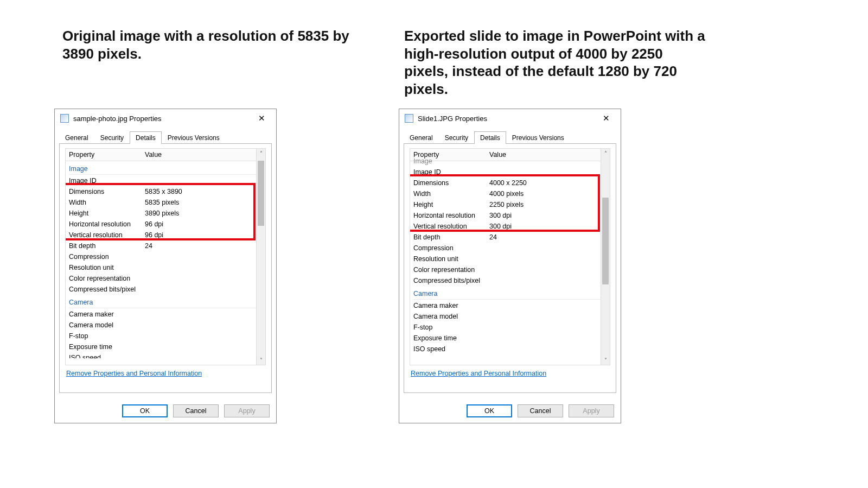 This screenshot has width=868, height=488. I want to click on property-name: Bit depth, so click(107, 246).